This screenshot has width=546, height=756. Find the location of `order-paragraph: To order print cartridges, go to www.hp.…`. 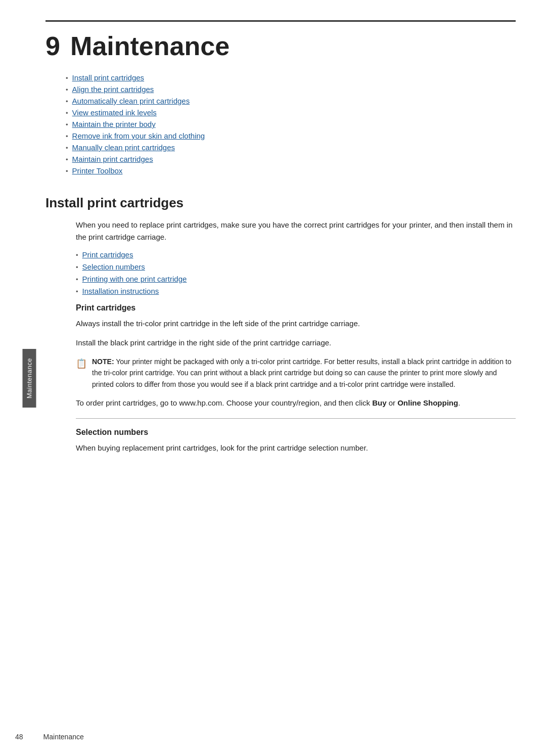

order-paragraph: To order print cartridges, go to www.hp.… is located at coordinates (296, 403).